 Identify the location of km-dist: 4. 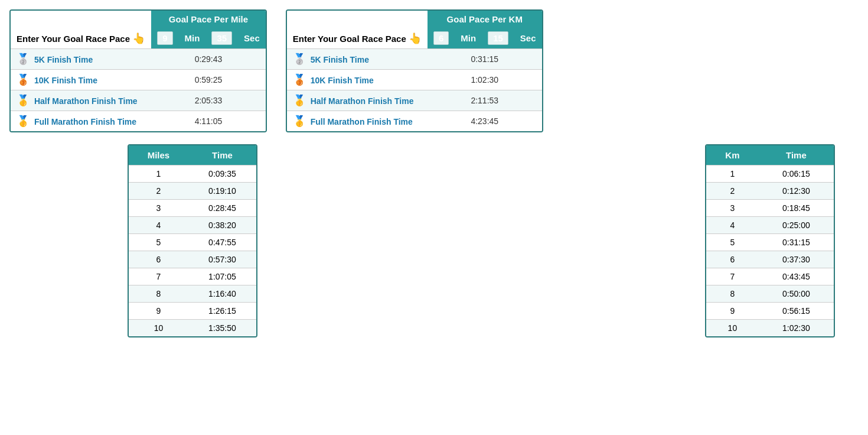
(732, 226).